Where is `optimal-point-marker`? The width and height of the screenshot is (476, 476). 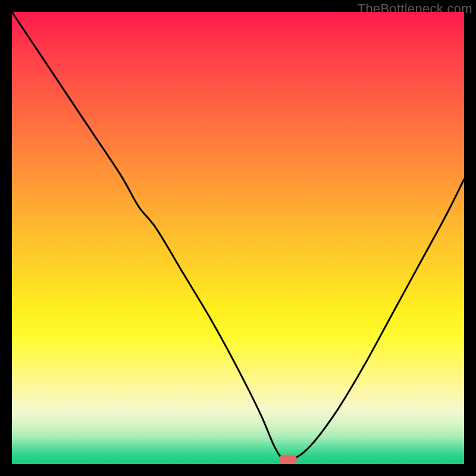
optimal-point-marker is located at coordinates (288, 459).